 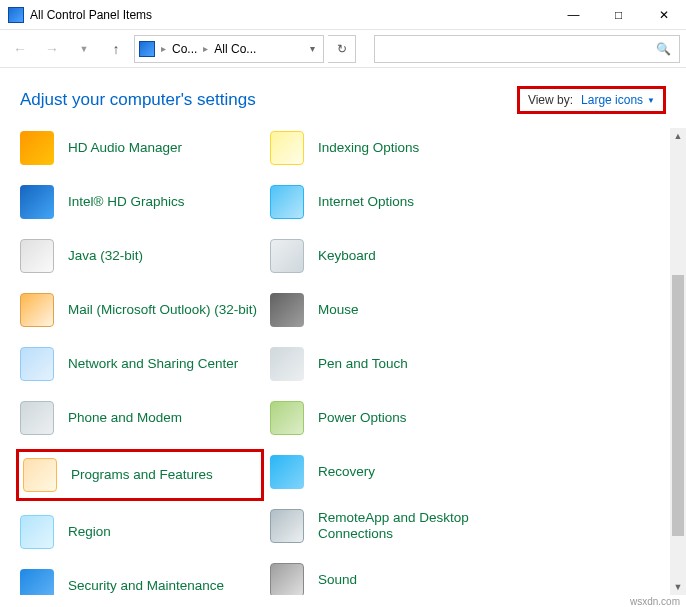 What do you see at coordinates (84, 49) in the screenshot?
I see `recent-dropdown: ▼` at bounding box center [84, 49].